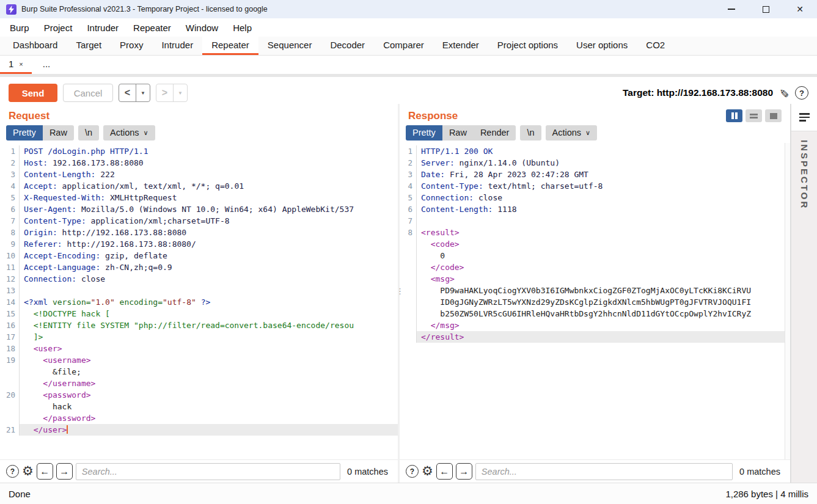 The image size is (817, 504). What do you see at coordinates (242, 28) in the screenshot?
I see `menu-help: Help` at bounding box center [242, 28].